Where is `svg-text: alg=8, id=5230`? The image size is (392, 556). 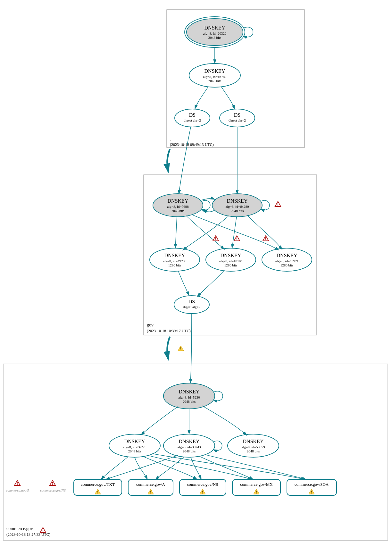
svg-text: alg=8, id=5230 is located at coordinates (189, 397).